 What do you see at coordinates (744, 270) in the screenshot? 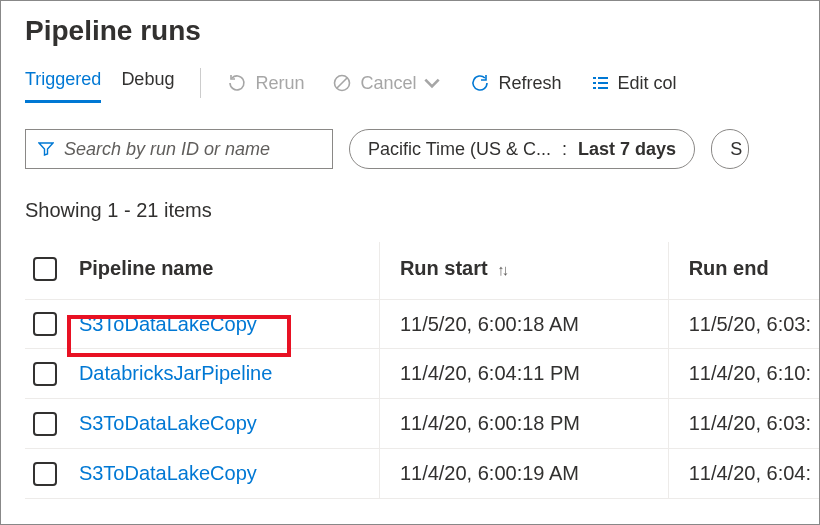
I see `column-run-end: Run end` at bounding box center [744, 270].